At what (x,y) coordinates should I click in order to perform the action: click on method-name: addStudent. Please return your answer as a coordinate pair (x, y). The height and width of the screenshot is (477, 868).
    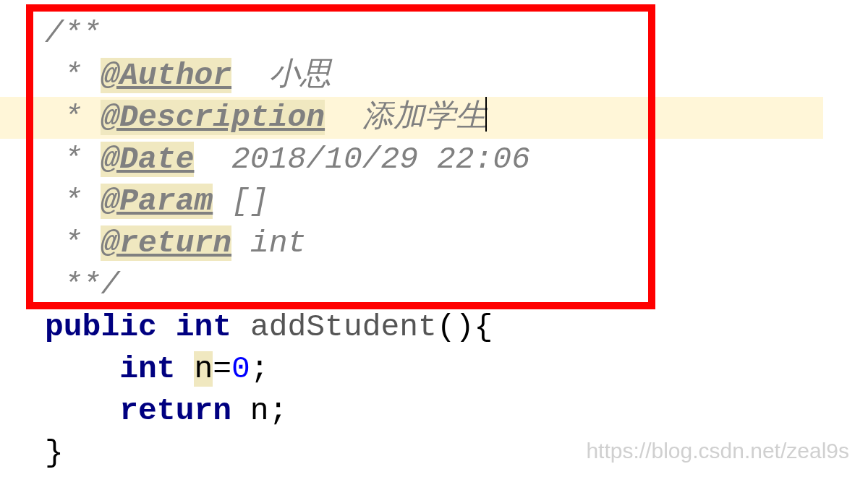
    Looking at the image, I should click on (344, 327).